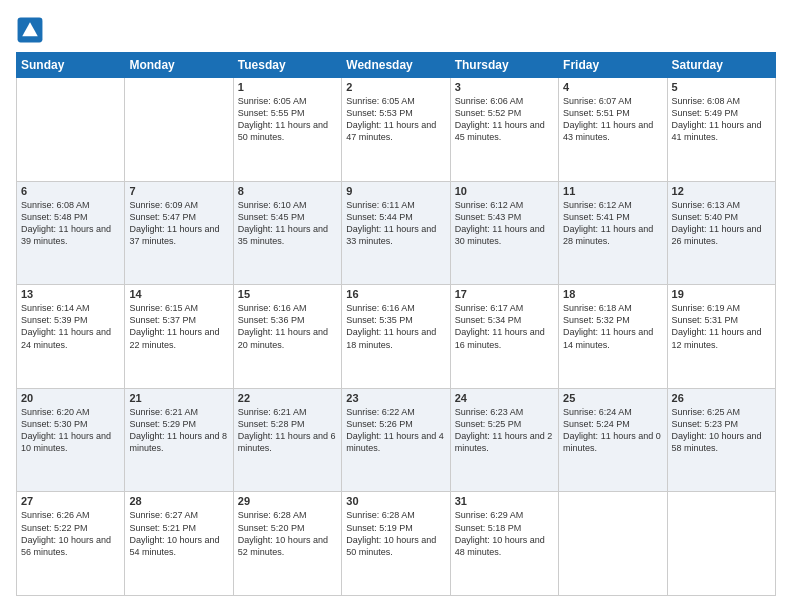  Describe the element at coordinates (721, 130) in the screenshot. I see `calendar-cell: 5Sunrise: 6:08 AM Sunset: 5:49 PM Daylig…` at that location.